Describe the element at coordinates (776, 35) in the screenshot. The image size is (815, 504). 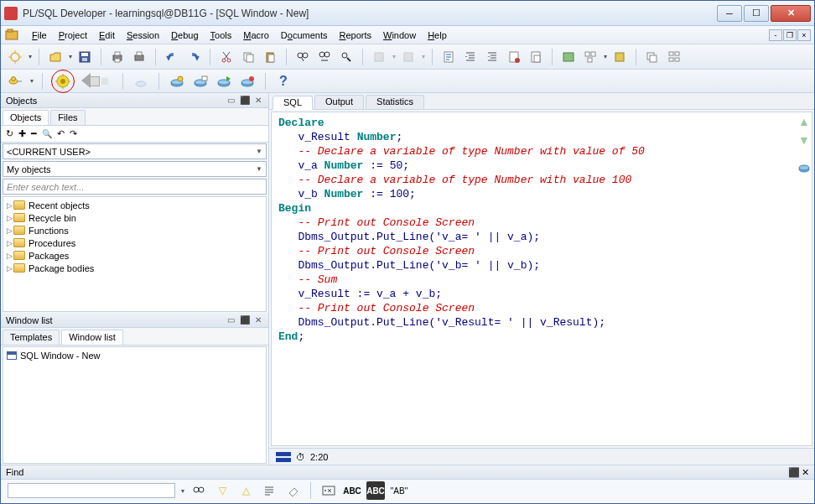
I see `mdi-minimize: -` at that location.